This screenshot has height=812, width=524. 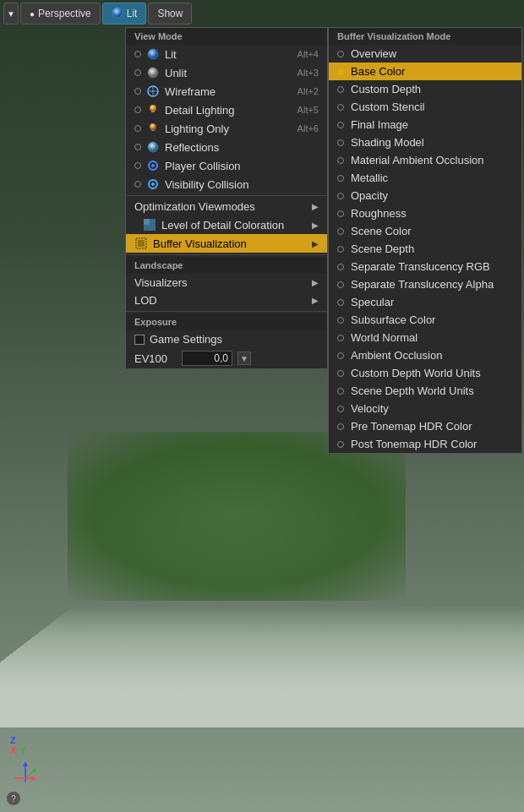 I want to click on buffer-ambient-occlusion: Ambient Occlusion, so click(x=425, y=355).